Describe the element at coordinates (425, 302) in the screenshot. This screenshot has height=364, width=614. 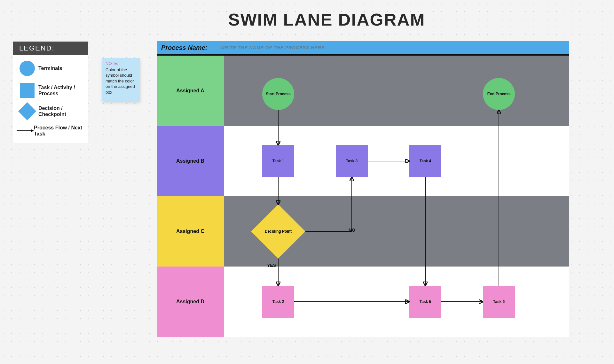
I see `task5-node: Task 5` at that location.